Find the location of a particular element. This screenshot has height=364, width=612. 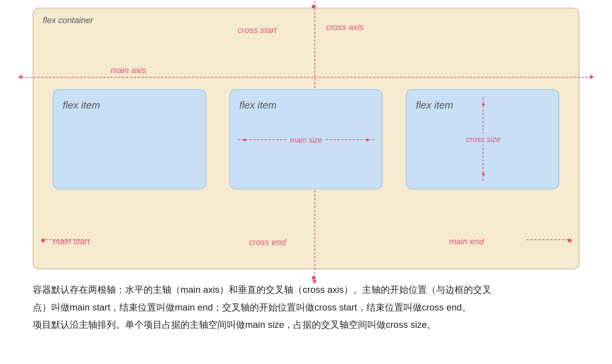

main-axis-label: main axis is located at coordinates (129, 70).